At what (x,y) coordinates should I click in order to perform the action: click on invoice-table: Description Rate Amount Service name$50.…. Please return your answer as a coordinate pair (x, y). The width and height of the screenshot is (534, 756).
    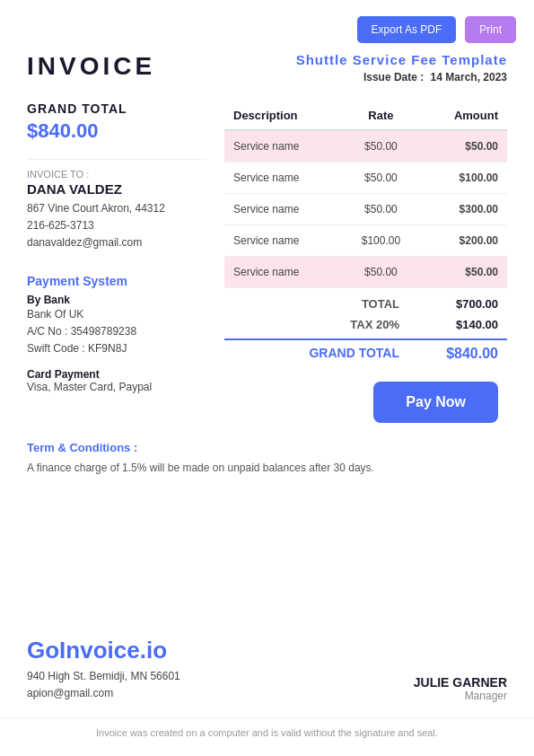
    Looking at the image, I should click on (366, 195).